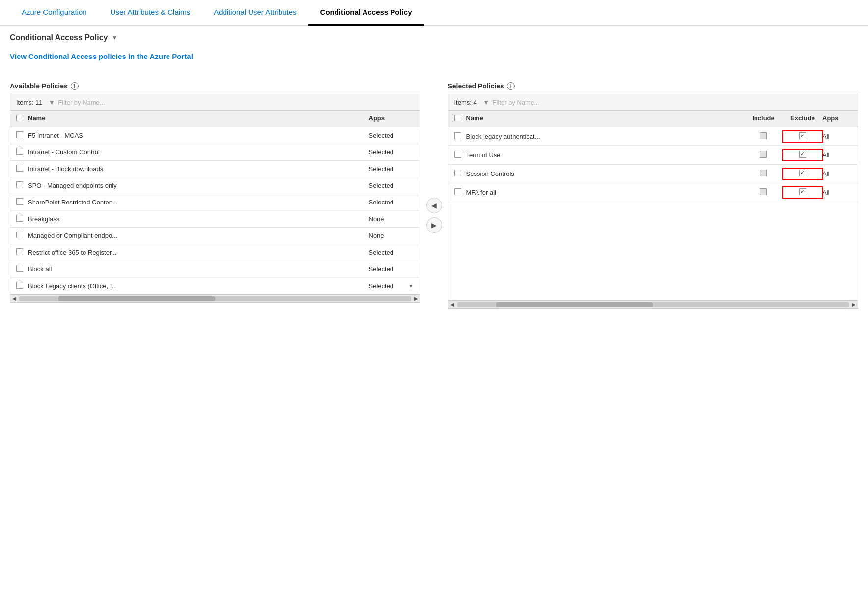 The height and width of the screenshot is (608, 868). What do you see at coordinates (458, 136) in the screenshot?
I see `selected-row-0-checkbox` at bounding box center [458, 136].